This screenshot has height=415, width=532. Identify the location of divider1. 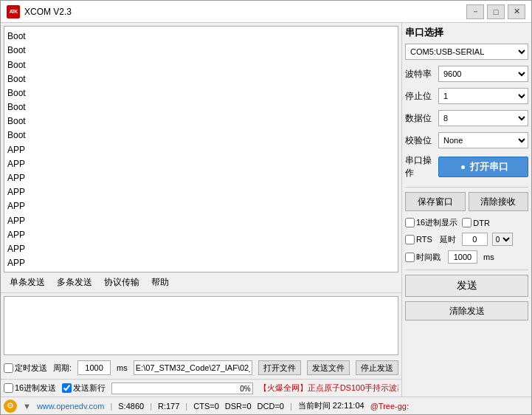
(466, 188).